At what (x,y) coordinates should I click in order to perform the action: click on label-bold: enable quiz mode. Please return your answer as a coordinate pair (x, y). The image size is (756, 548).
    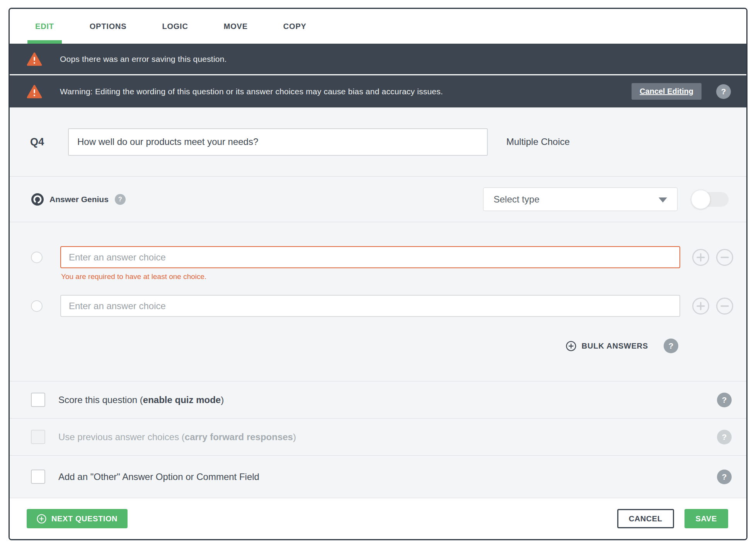
    Looking at the image, I should click on (182, 400).